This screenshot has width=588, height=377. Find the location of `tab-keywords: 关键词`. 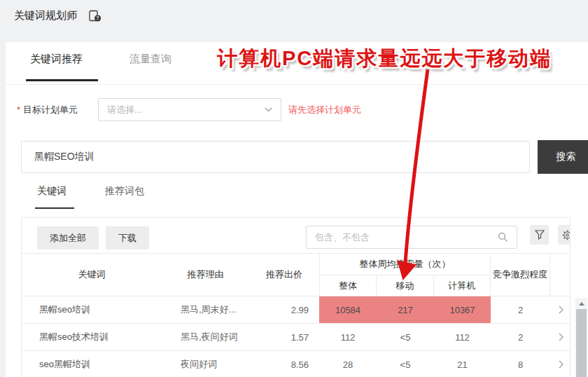

tab-keywords: 关键词 is located at coordinates (52, 191).